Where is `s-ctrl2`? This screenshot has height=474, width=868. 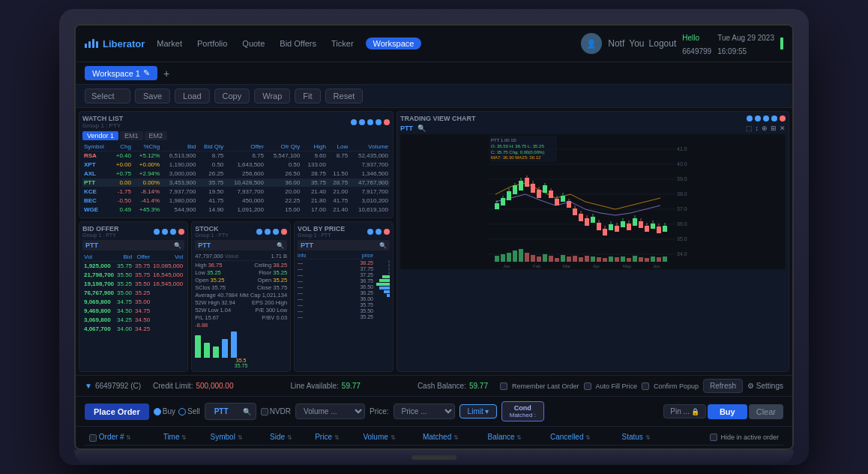 s-ctrl2 is located at coordinates (268, 232).